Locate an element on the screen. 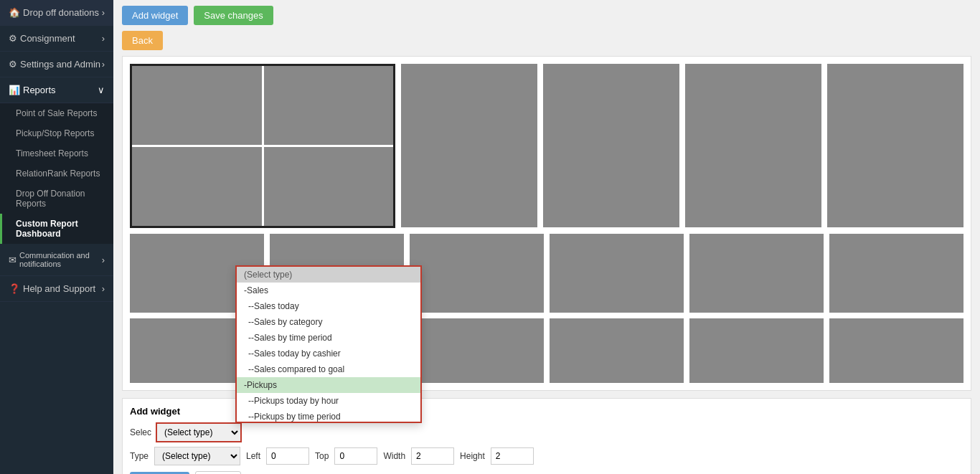 This screenshot has height=474, width=980. type-select-bottom: (Select type) is located at coordinates (197, 456).